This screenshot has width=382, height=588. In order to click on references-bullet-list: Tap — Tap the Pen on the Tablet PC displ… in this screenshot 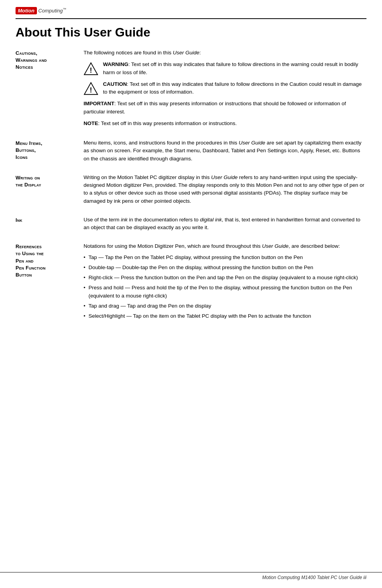, I will do `click(225, 287)`.